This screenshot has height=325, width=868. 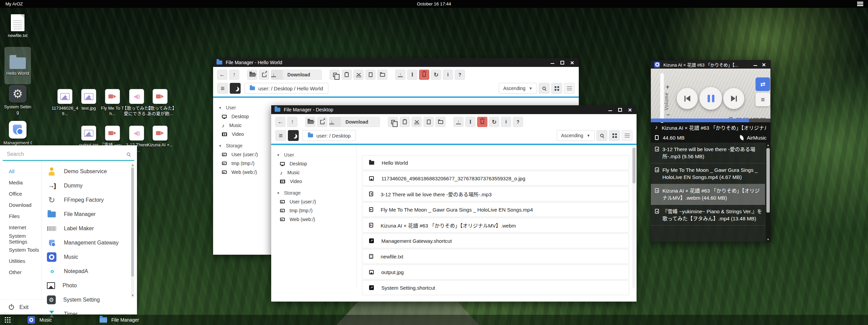 What do you see at coordinates (711, 65) in the screenshot?
I see `player-titlebar: Kizuna AI × 花譜 #63 「かりそめ」【... ×` at bounding box center [711, 65].